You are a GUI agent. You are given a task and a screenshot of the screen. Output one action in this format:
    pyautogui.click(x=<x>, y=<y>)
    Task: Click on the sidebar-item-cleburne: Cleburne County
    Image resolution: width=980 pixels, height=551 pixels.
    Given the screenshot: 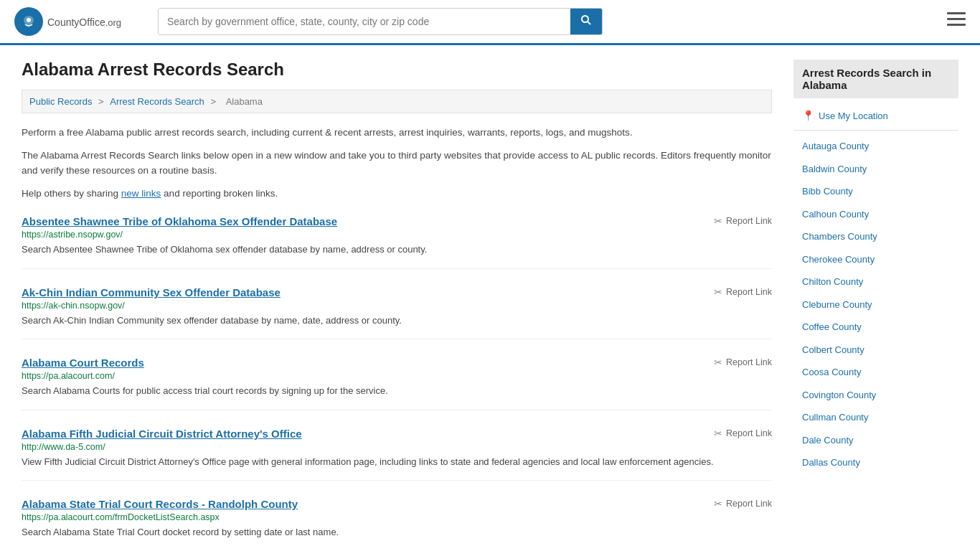 What is the action you would take?
    pyautogui.click(x=876, y=305)
    